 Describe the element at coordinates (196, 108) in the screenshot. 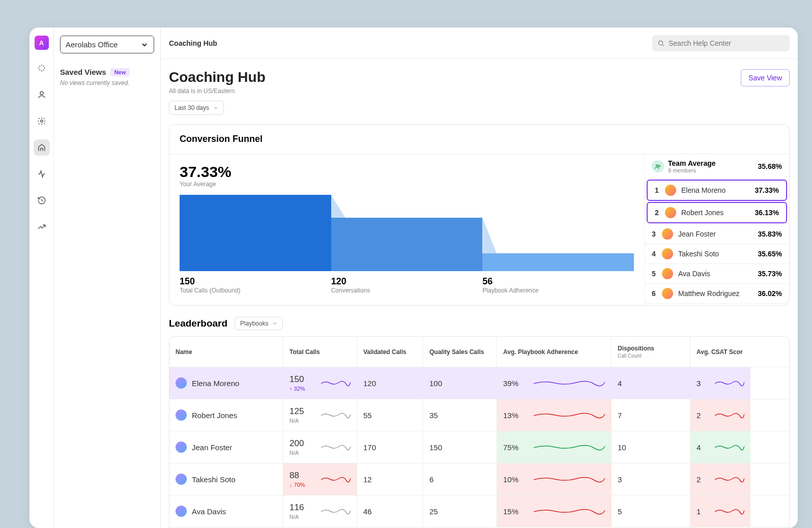

I see `date-filter: Last 30 days` at that location.